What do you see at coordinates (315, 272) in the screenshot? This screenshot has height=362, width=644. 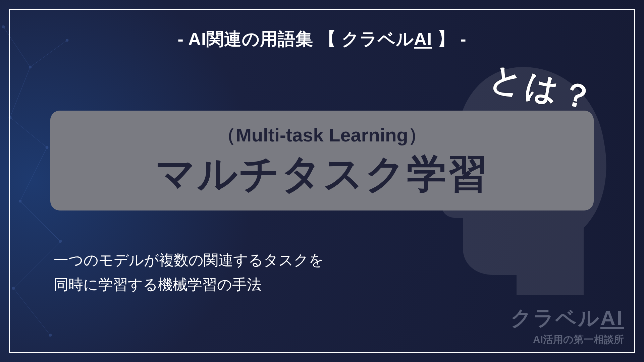 I see `term-description: 一つのモデルが複数の関連するタスクを 同時に学習する機械学習の手法` at bounding box center [315, 272].